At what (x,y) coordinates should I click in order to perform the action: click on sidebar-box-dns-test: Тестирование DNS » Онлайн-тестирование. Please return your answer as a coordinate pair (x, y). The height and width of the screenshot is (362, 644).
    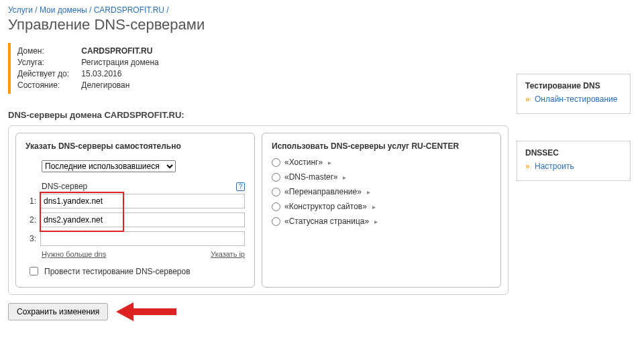
    Looking at the image, I should click on (574, 94).